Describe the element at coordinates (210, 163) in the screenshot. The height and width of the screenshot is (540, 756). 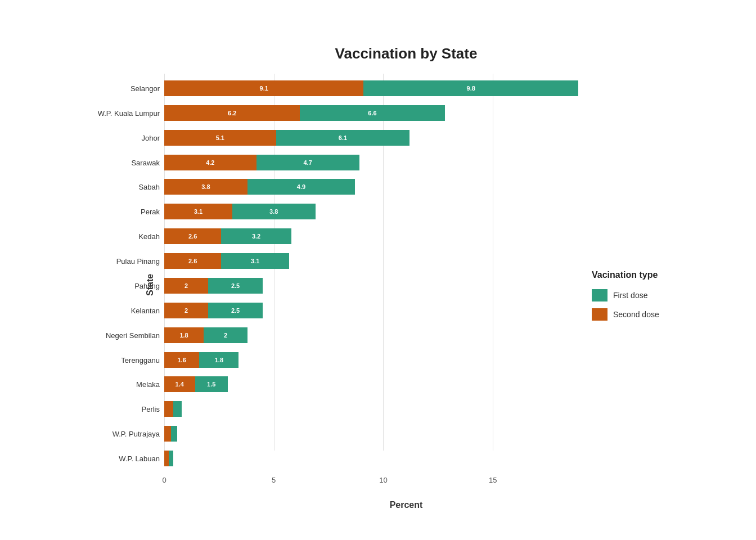
I see `bar-second-dose: 4.2` at that location.